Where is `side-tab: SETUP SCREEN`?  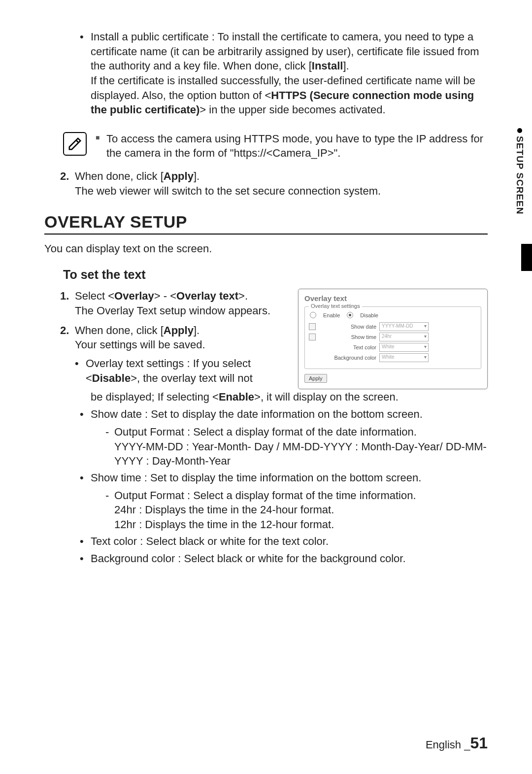
side-tab: SETUP SCREEN is located at coordinates (520, 171).